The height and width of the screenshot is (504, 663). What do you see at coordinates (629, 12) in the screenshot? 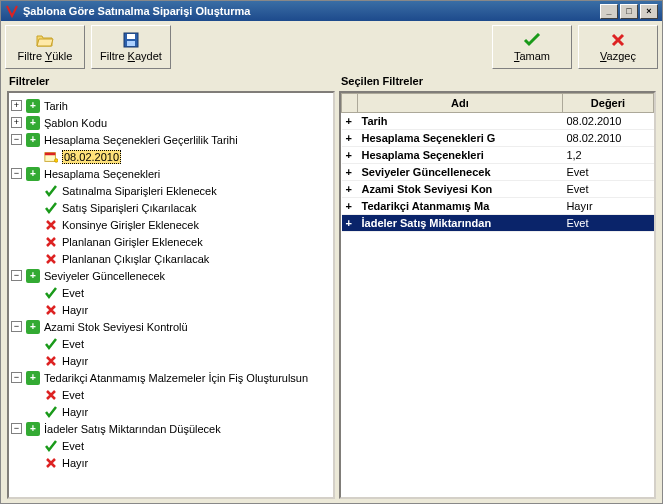
I see `maximize-button: □` at bounding box center [629, 12].